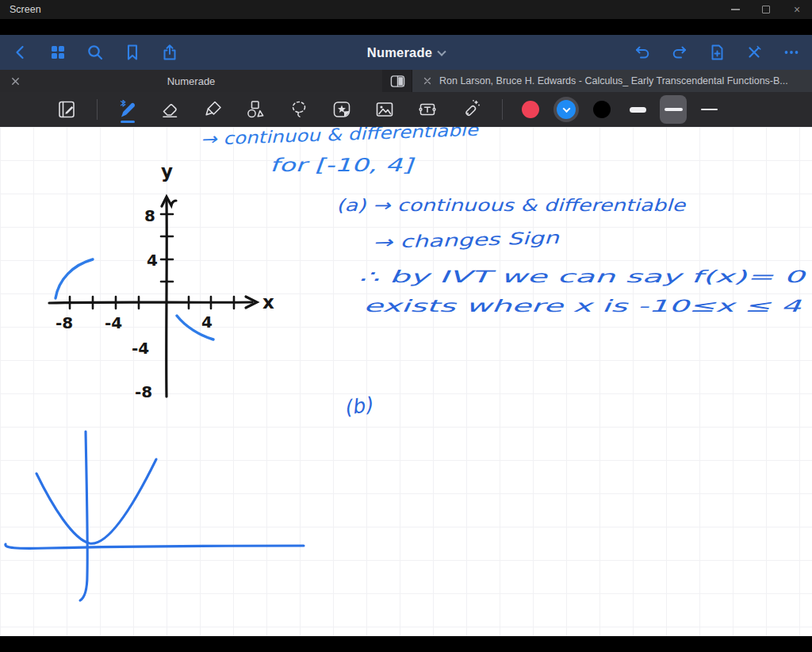  Describe the element at coordinates (735, 10) in the screenshot. I see `minimize-button` at that location.